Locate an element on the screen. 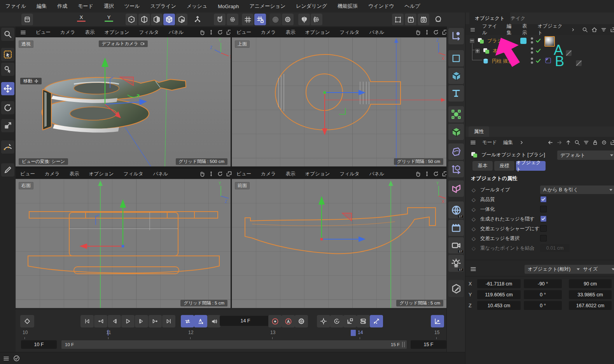 The height and width of the screenshot is (364, 614). rotate-tool-button is located at coordinates (8, 108).